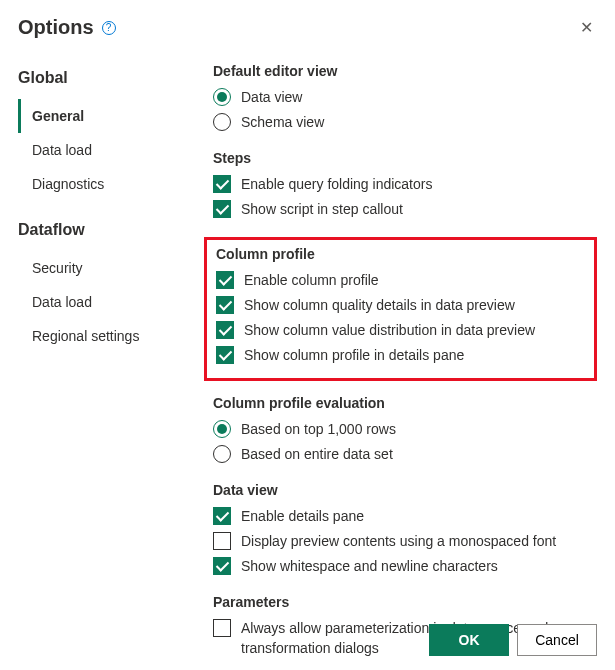 The height and width of the screenshot is (670, 615). What do you see at coordinates (222, 566) in the screenshot?
I see `checkbox-show-whitespace` at bounding box center [222, 566].